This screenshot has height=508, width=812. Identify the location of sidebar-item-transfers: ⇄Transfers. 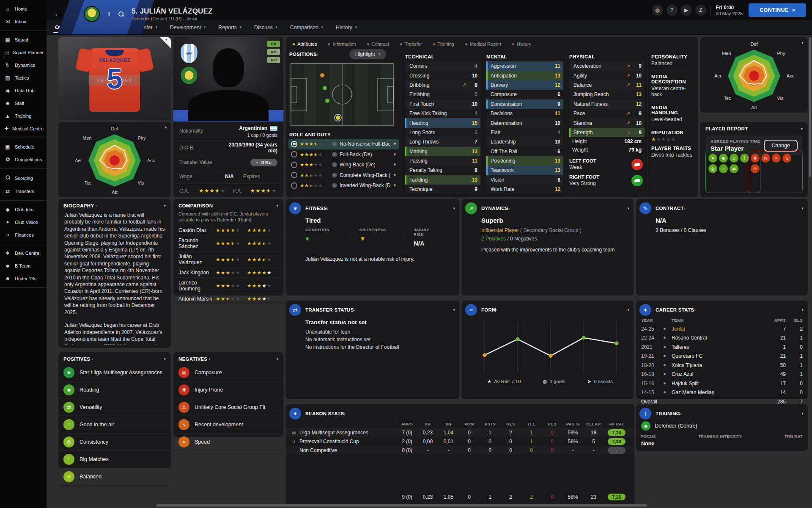
(23, 191).